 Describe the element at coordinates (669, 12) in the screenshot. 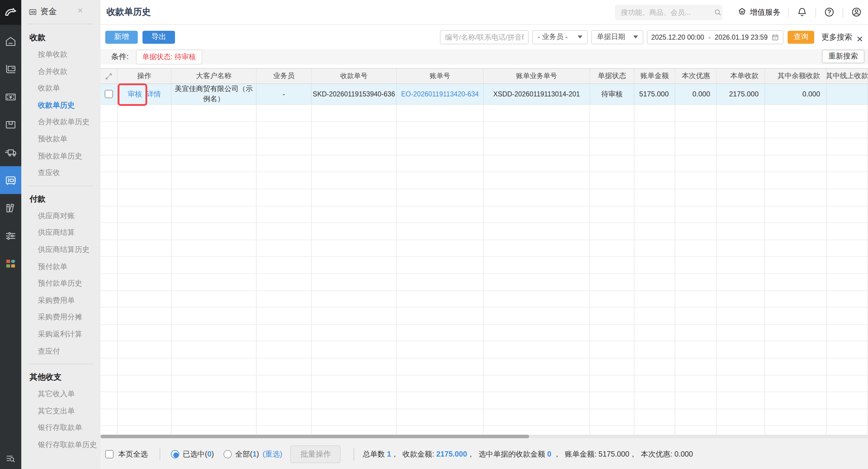

I see `global-search-box` at that location.